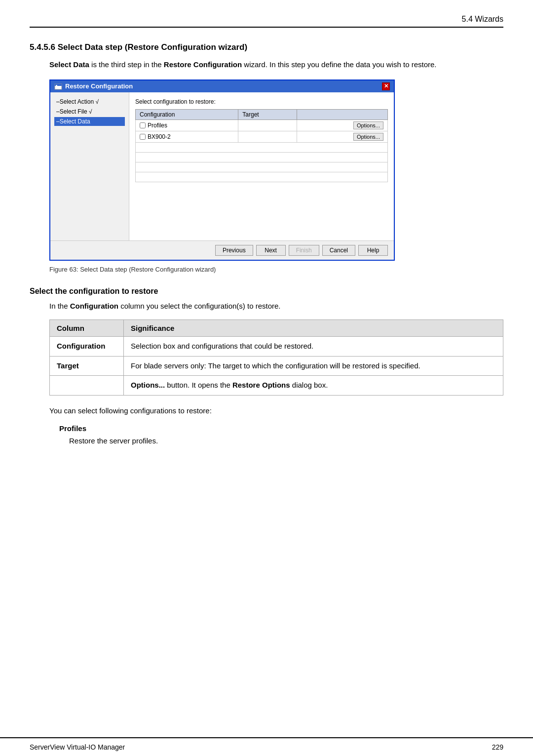  Describe the element at coordinates (286, 441) in the screenshot. I see `profiles-text: Restore the server profiles.` at that location.